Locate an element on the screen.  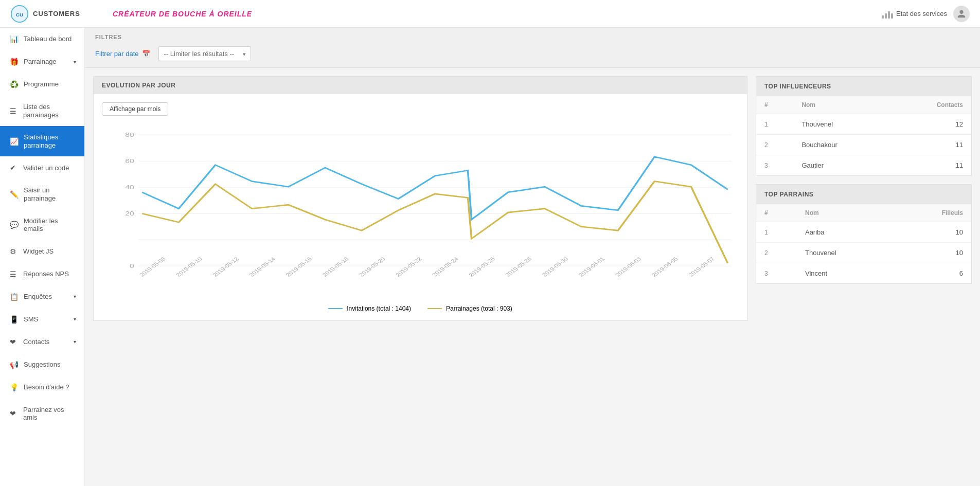
sidebar-icon-statistiques: 📈 is located at coordinates (14, 141).